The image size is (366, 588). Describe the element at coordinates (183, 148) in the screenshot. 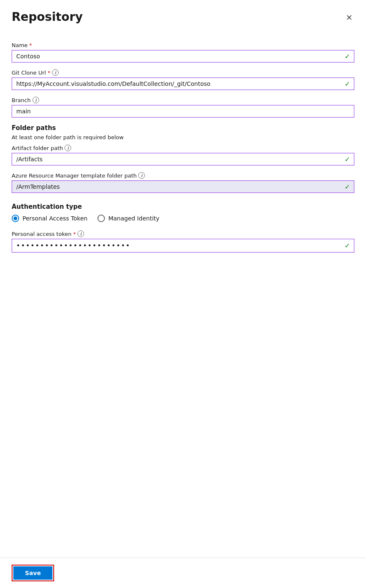

I see `artifact-folder-label: Artifact folder path i` at that location.